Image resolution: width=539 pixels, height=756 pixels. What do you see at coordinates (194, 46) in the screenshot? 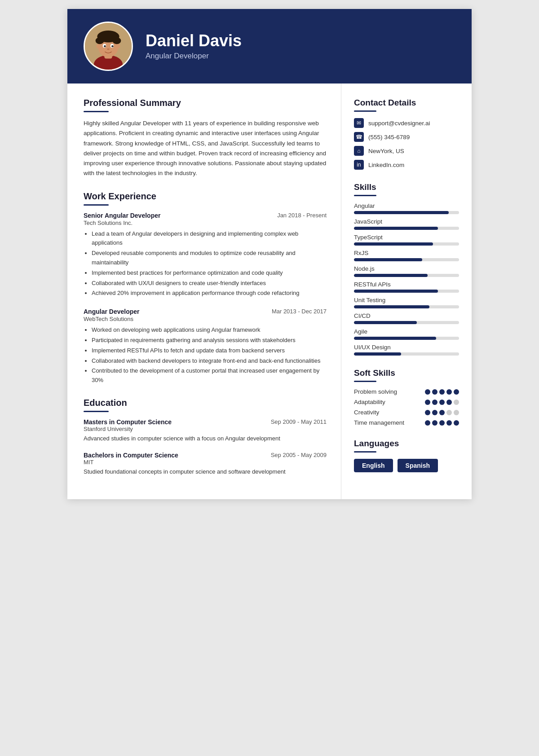
I see `header-info: Daniel Davis Angular Developer` at bounding box center [194, 46].